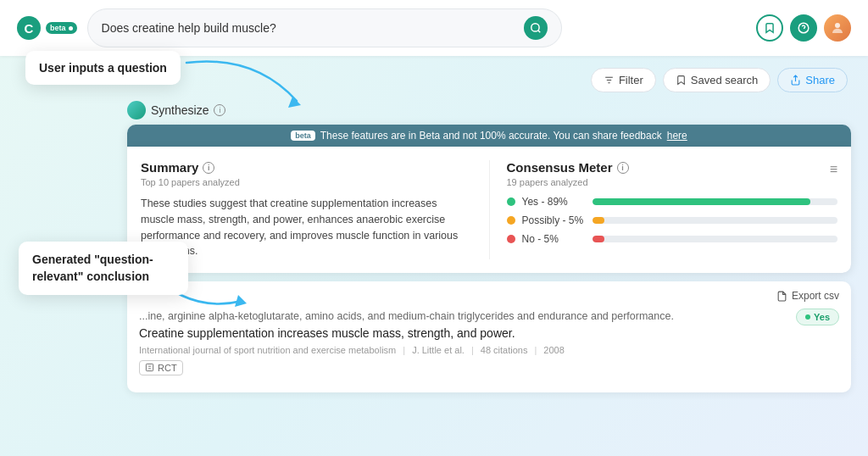  I want to click on synthesize-icon, so click(136, 110).